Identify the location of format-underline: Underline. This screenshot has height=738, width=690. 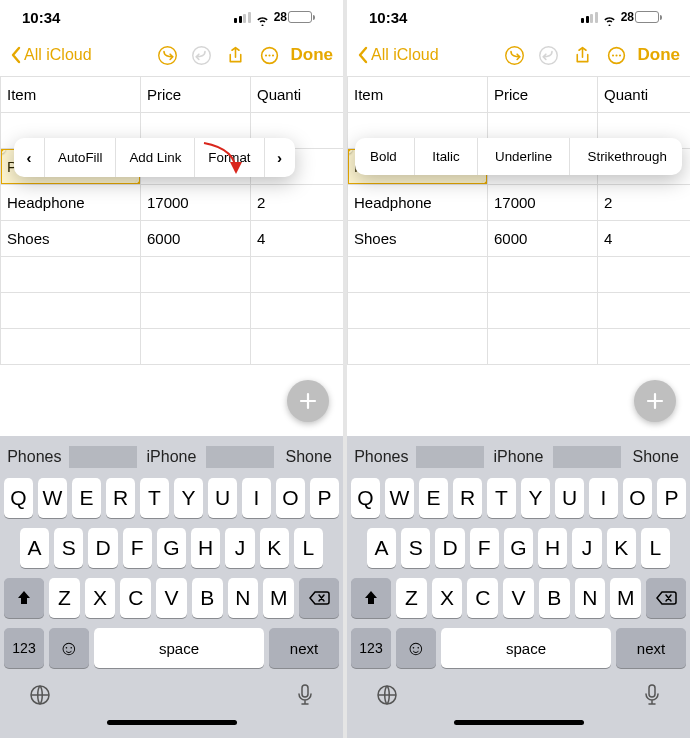
(524, 156).